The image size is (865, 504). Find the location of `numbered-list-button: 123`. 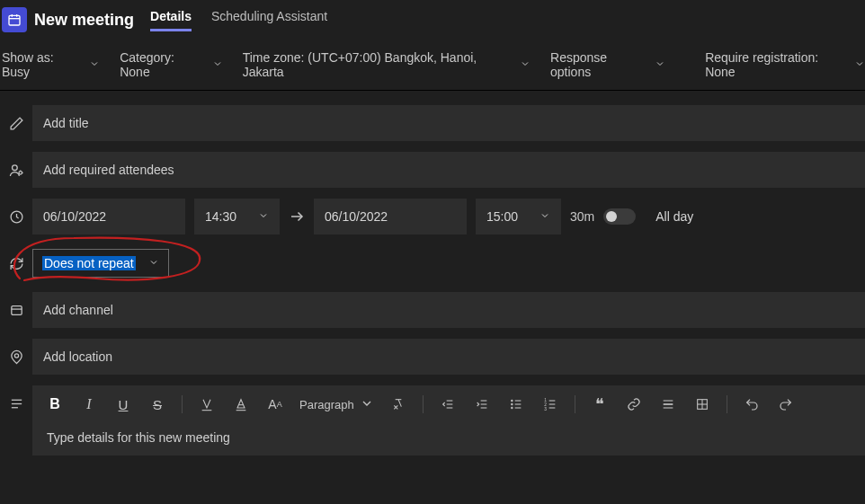

numbered-list-button: 123 is located at coordinates (550, 404).